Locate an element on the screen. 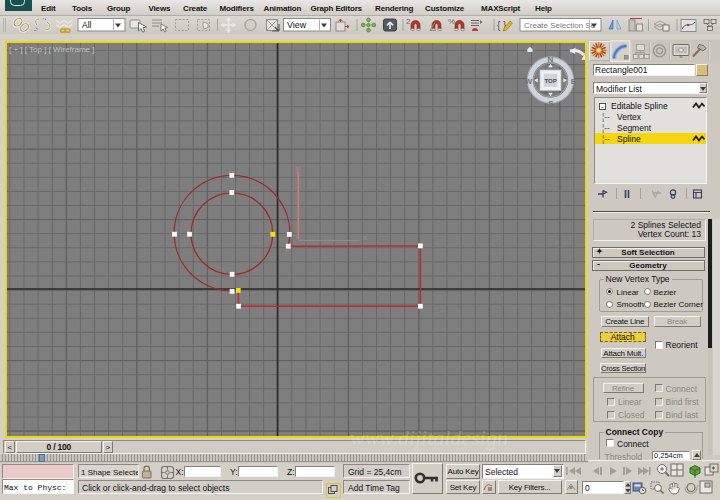 Image resolution: width=720 pixels, height=500 pixels. svg-text: S is located at coordinates (551, 102).